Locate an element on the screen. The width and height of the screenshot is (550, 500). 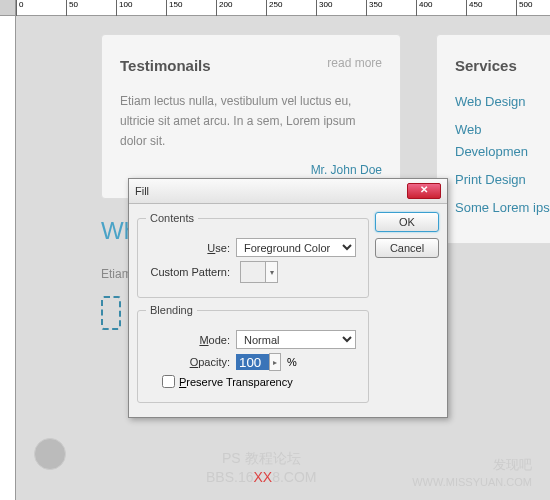
percent-label: % is located at coordinates (292, 362).